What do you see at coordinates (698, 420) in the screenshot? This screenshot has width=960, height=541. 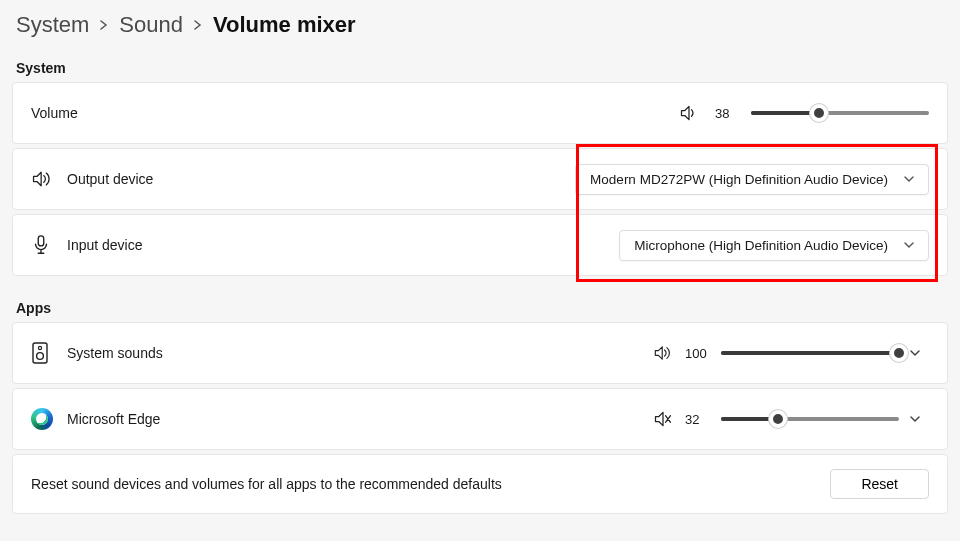 I see `app-volume-value: 32` at bounding box center [698, 420].